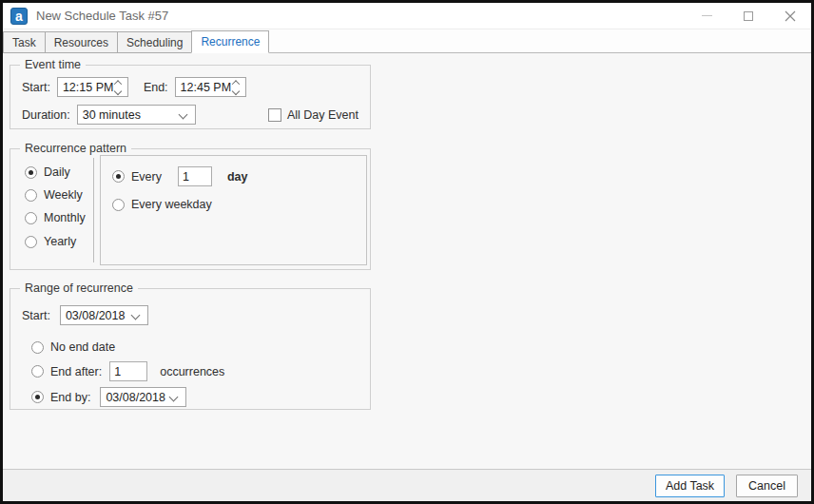 This screenshot has width=814, height=504. Describe the element at coordinates (103, 15) in the screenshot. I see `window-title: New Schedule Task #57` at that location.